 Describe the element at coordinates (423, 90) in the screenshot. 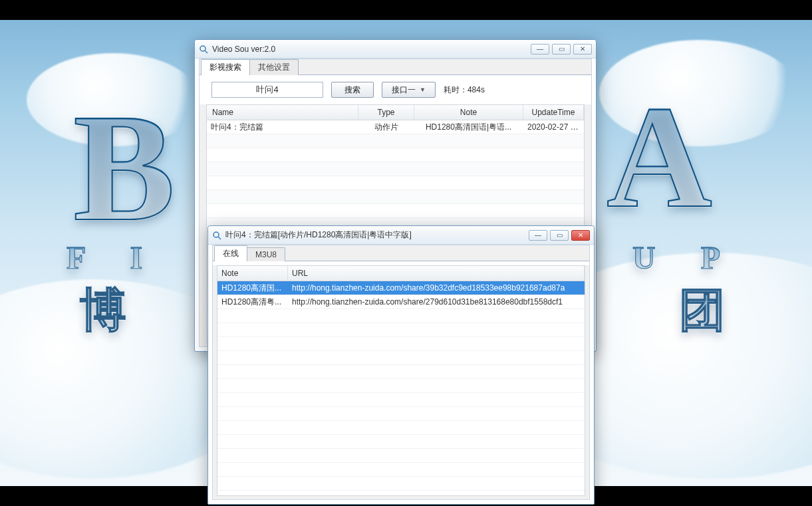

I see `chevron-down-icon: ▼` at that location.